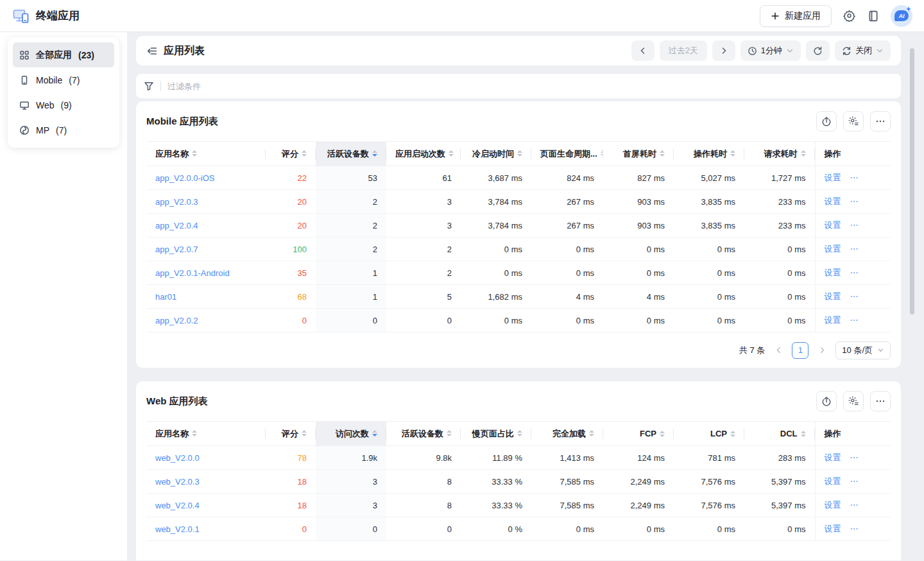 This screenshot has width=924, height=561. I want to click on column-header: 请求耗时, so click(780, 154).